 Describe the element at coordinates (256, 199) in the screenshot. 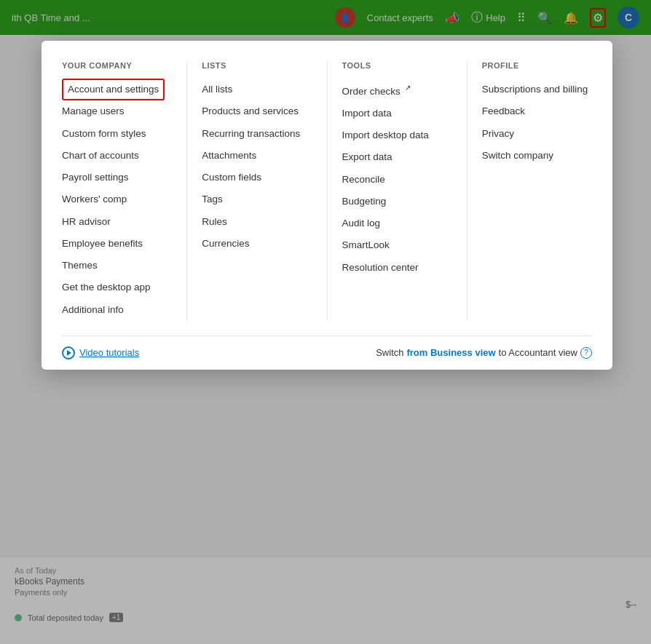

I see `tags-link: Tags` at that location.